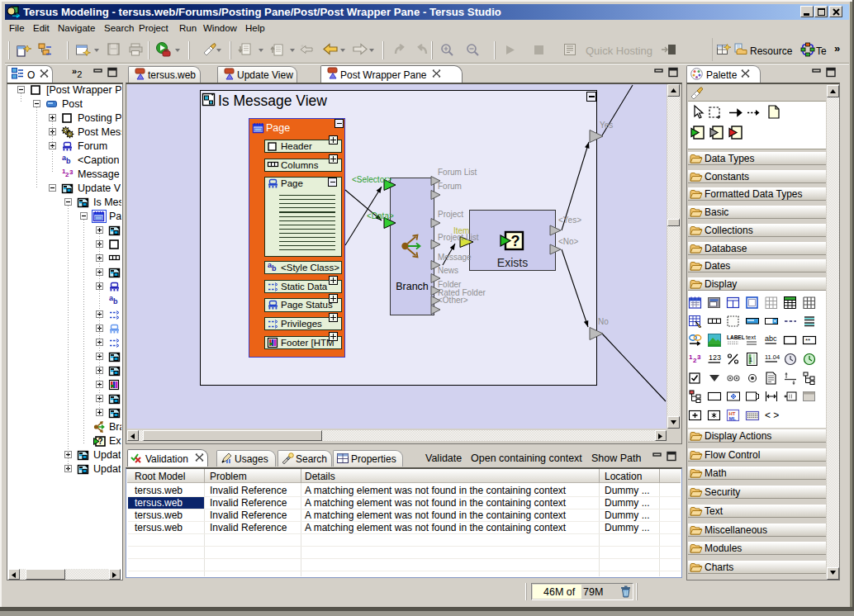 The image size is (854, 616). I want to click on svg-text: No, so click(603, 322).